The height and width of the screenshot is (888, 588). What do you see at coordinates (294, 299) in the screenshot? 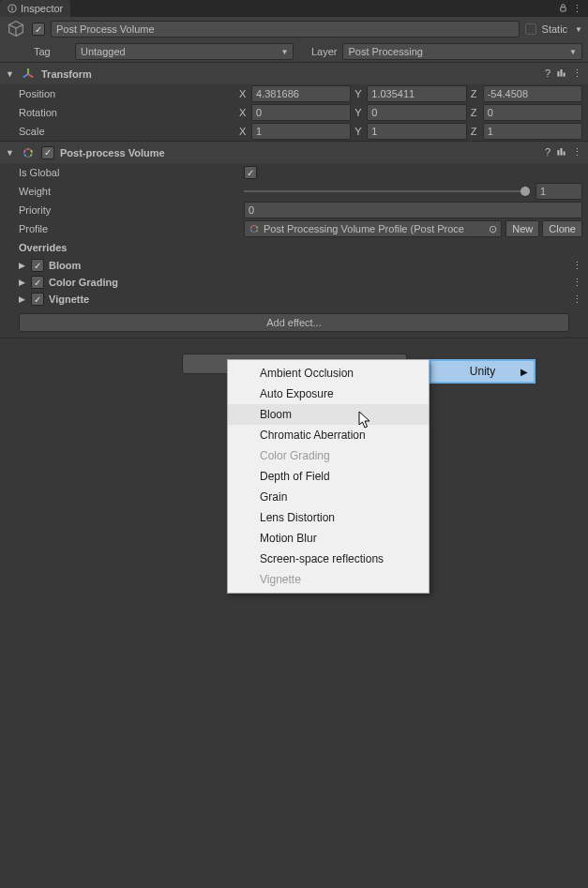
I see `override-item: ▶✓Vignette⋮` at bounding box center [294, 299].